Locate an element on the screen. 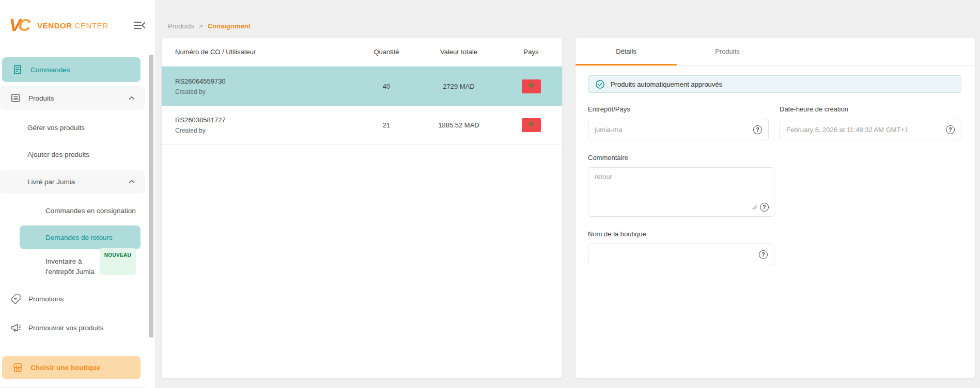 This screenshot has height=388, width=980. sidebar-item-gerer-vos-produits: Gérer vos produits is located at coordinates (77, 127).